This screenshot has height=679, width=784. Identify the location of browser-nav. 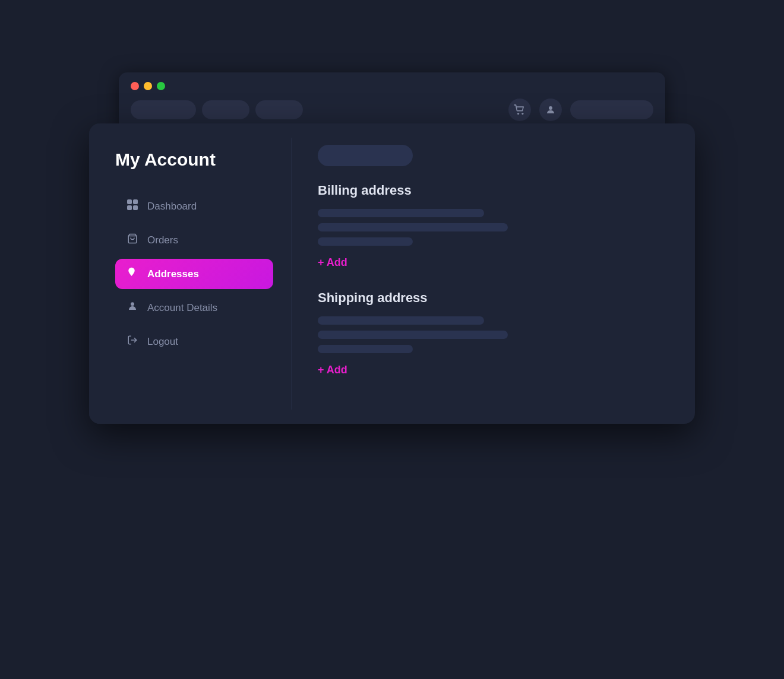
(392, 110).